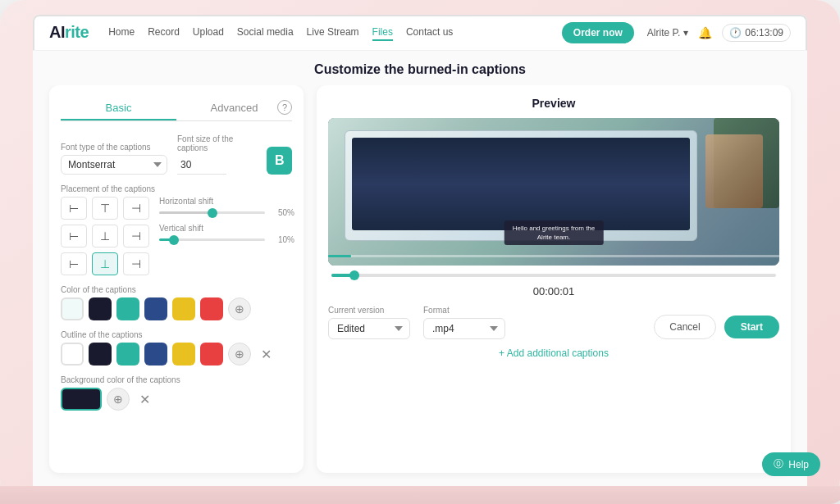 This screenshot has width=840, height=504. I want to click on bg-custom-button: ⊕, so click(118, 399).